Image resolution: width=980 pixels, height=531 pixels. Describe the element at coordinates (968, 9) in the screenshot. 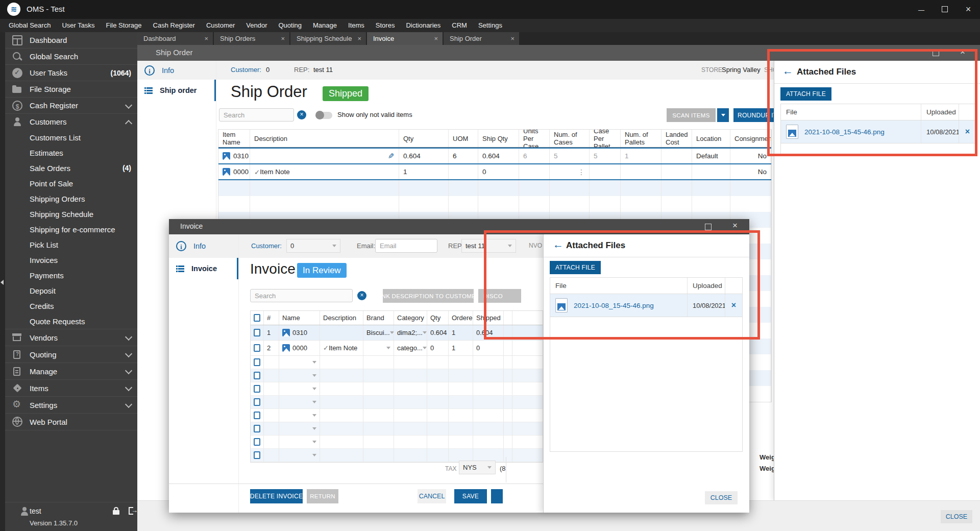

I see `close-icon` at that location.